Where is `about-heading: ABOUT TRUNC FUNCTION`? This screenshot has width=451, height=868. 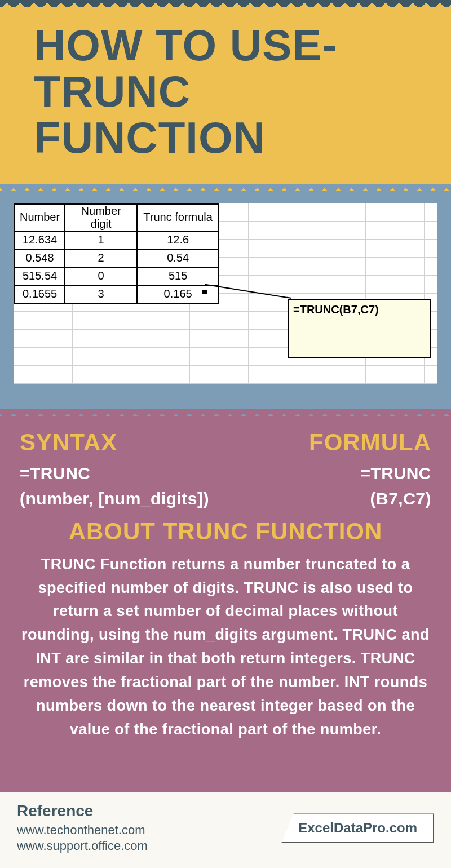 about-heading: ABOUT TRUNC FUNCTION is located at coordinates (226, 532).